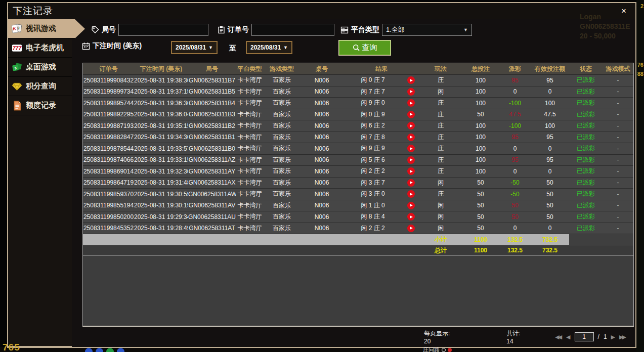  Describe the element at coordinates (358, 206) in the screenshot. I see `table-row: 2508311998551942025-08-31 19:30:19GN0062…` at that location.